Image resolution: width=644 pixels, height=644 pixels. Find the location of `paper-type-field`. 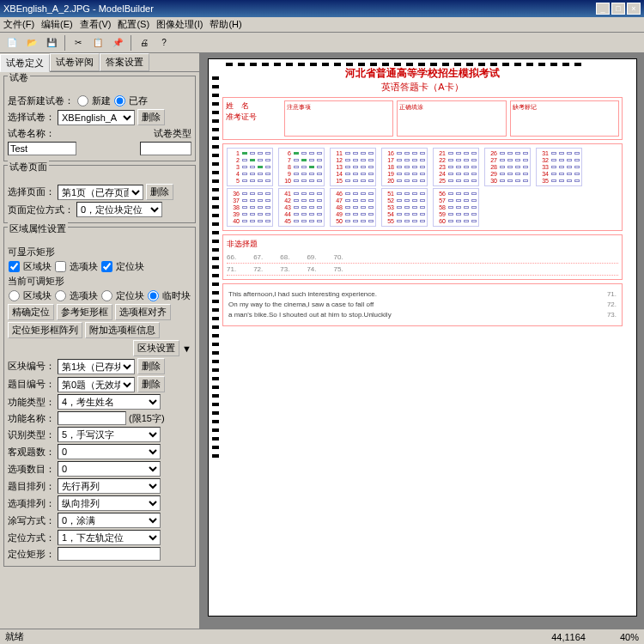

paper-type-field is located at coordinates (166, 149).